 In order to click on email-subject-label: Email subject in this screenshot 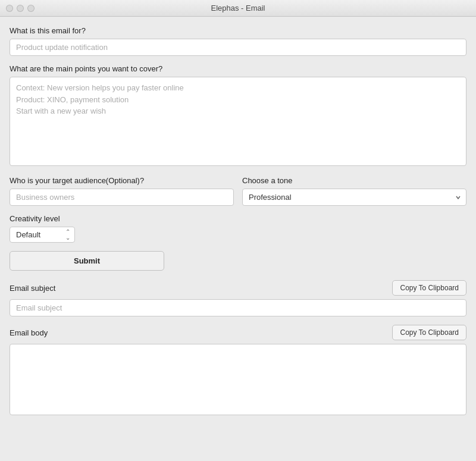, I will do `click(32, 288)`.